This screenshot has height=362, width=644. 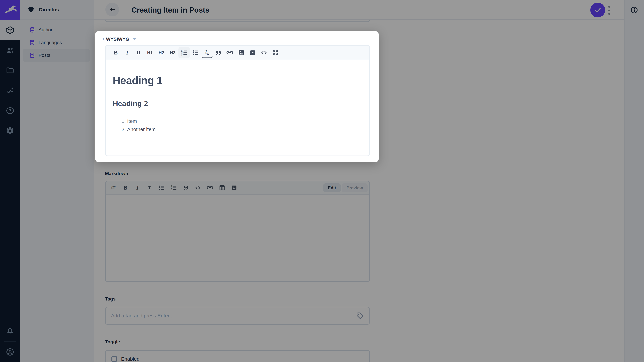 What do you see at coordinates (241, 80) in the screenshot?
I see `content-heading1: Heading 1` at bounding box center [241, 80].